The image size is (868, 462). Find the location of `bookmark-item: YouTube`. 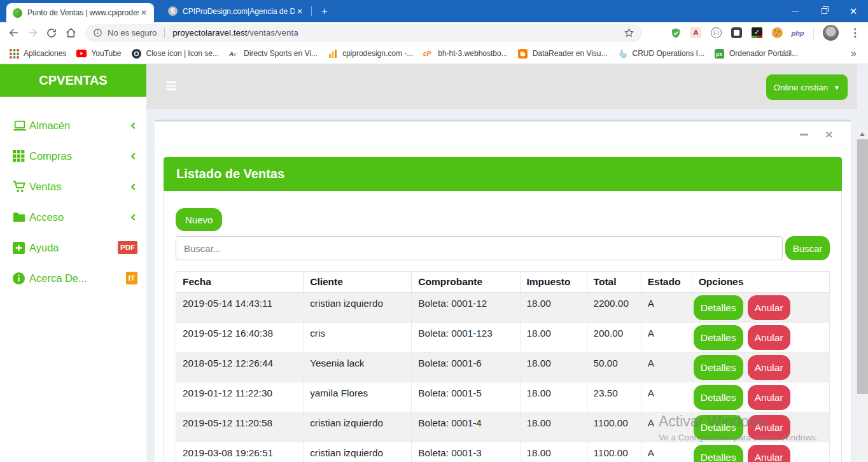

bookmark-item: YouTube is located at coordinates (99, 53).